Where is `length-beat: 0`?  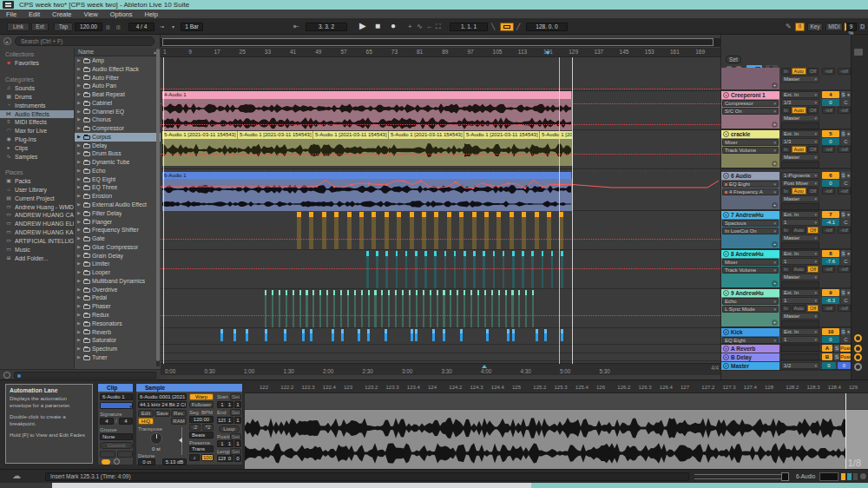 length-beat: 0 is located at coordinates (229, 458).